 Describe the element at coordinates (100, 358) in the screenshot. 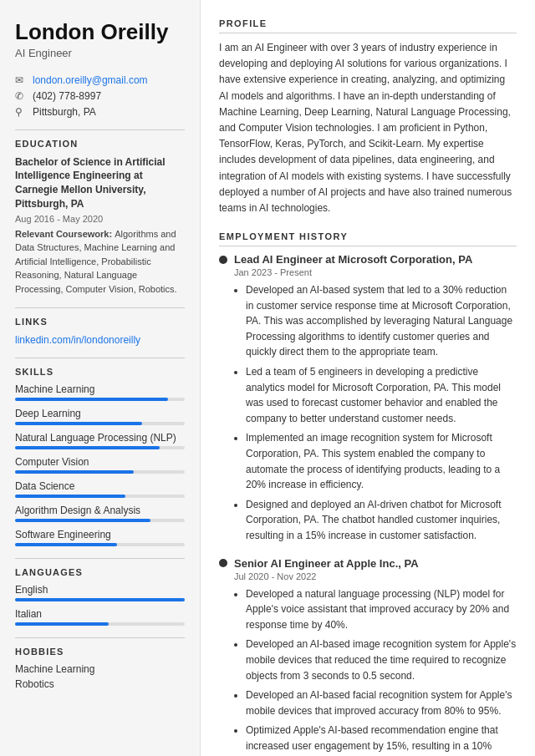

I see `skills-divider` at that location.